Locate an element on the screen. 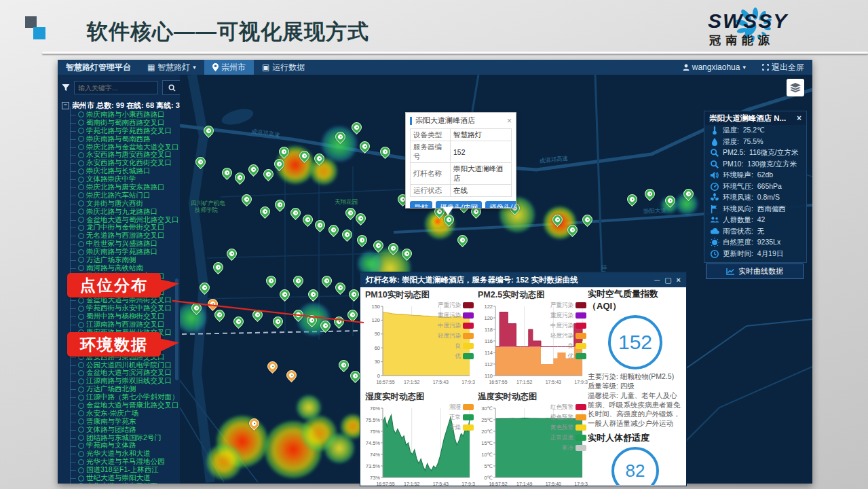 The width and height of the screenshot is (868, 489). device-popup: 崇阳大道澜峰酒店 × 设备类型智慧路灯服务器编号152灯杆名称崇阳大道澜峰酒店运… is located at coordinates (461, 160).